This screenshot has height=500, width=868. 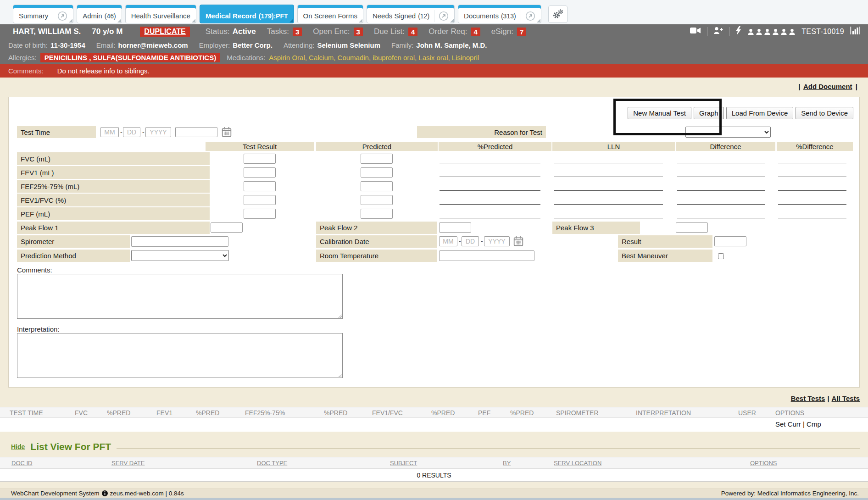 What do you see at coordinates (260, 146) in the screenshot?
I see `col-header-test-result: Test Result` at bounding box center [260, 146].